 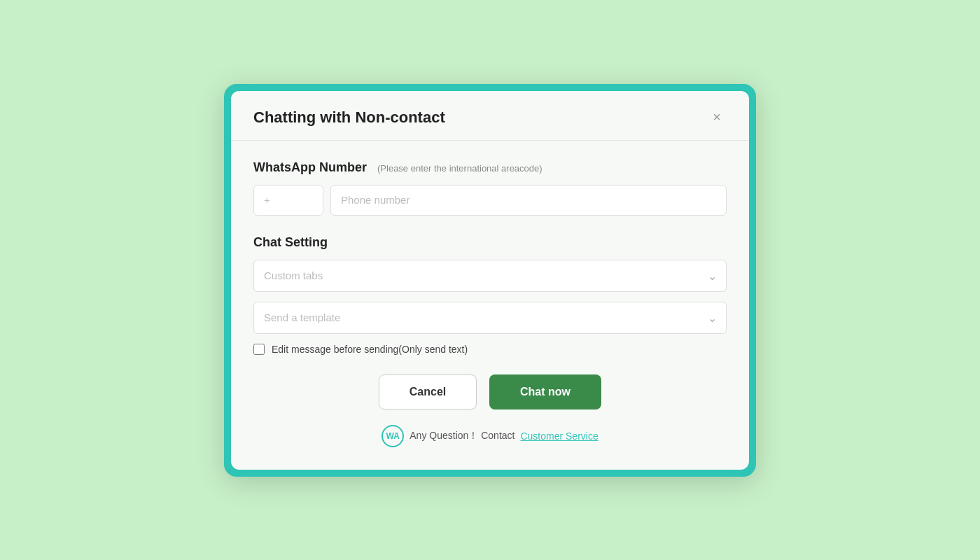 What do you see at coordinates (370, 349) in the screenshot?
I see `edit-message-label: Edit message before sending(Only send te…` at bounding box center [370, 349].